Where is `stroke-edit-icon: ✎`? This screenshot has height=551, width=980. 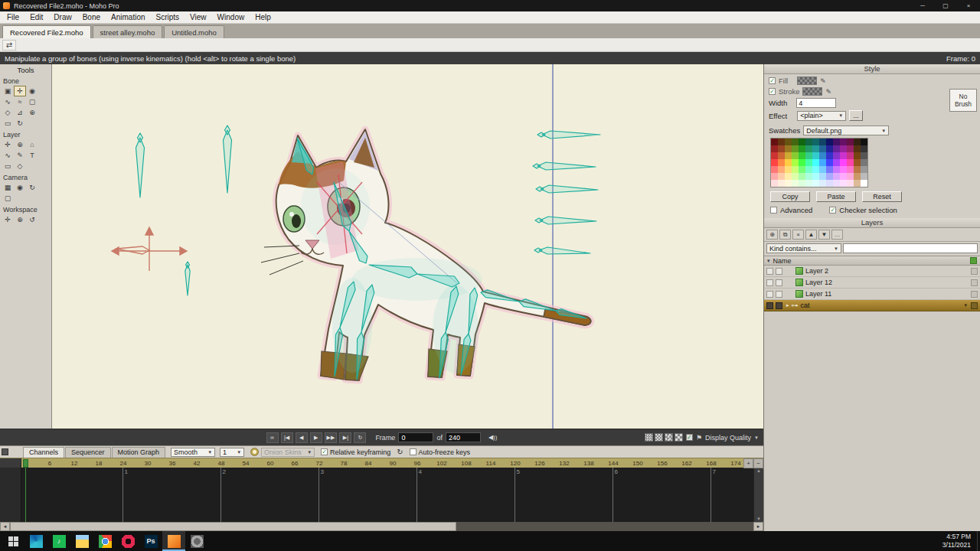 stroke-edit-icon: ✎ is located at coordinates (828, 92).